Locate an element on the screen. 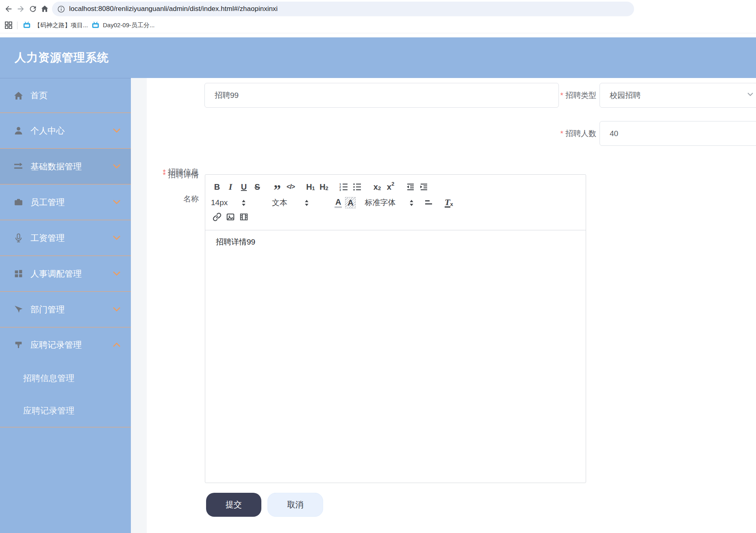 This screenshot has height=533, width=756. briefcase-icon is located at coordinates (19, 202).